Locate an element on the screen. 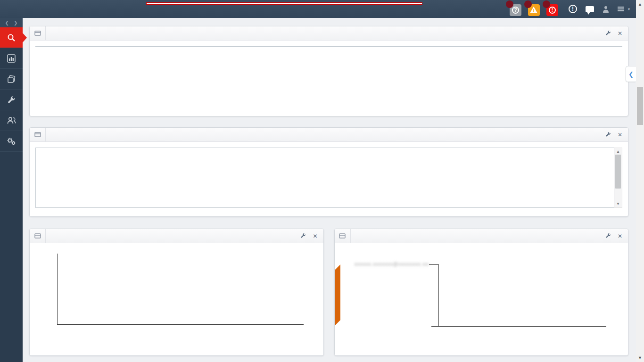 Image resolution: width=644 pixels, height=362 pixels. critical-count-badge is located at coordinates (546, 4).